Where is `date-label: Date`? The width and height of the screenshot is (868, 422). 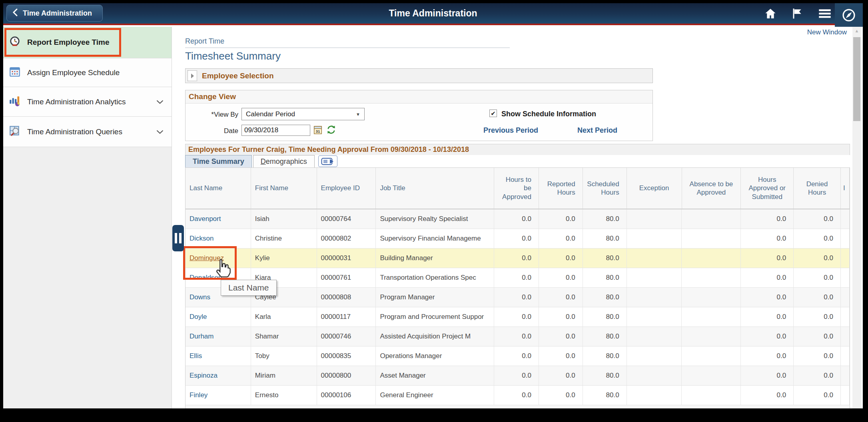
date-label: Date is located at coordinates (218, 131).